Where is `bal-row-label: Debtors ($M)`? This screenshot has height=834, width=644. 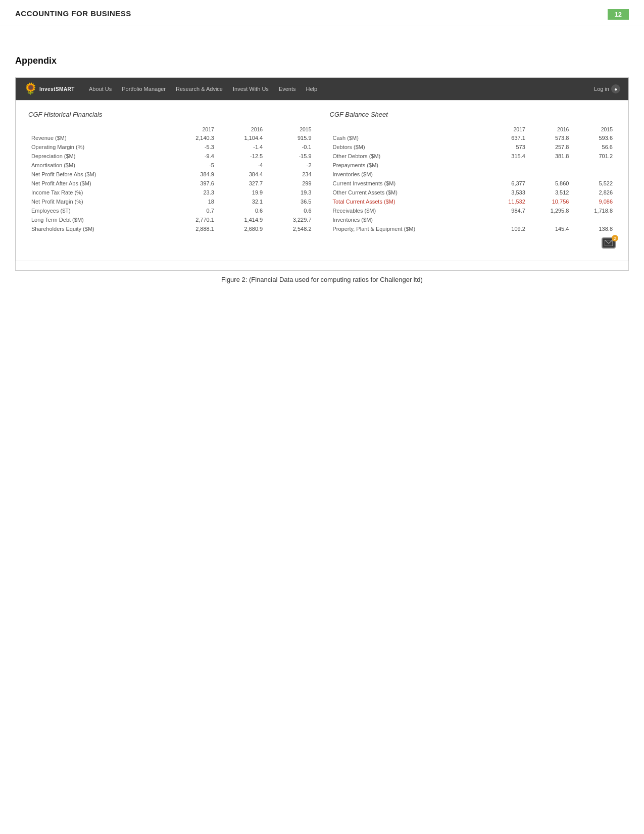 bal-row-label: Debtors ($M) is located at coordinates (409, 147).